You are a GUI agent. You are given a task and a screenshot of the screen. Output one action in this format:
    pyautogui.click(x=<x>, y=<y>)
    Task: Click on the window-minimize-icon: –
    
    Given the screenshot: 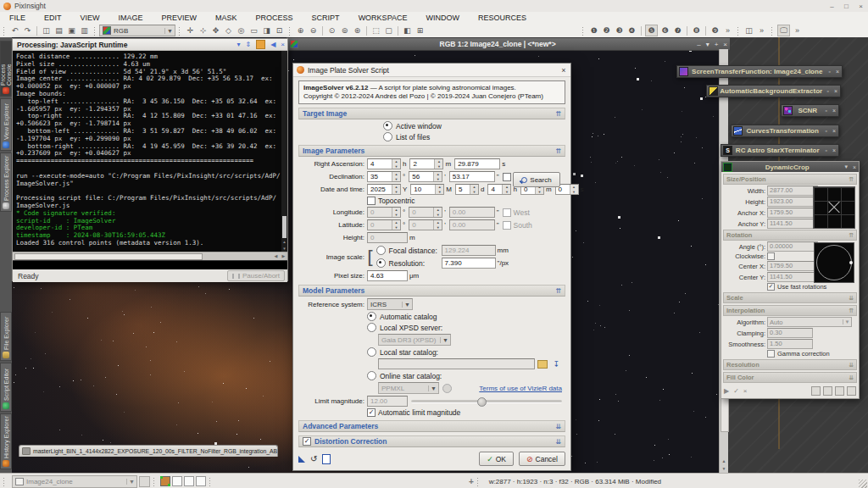 What is the action you would take?
    pyautogui.click(x=698, y=44)
    